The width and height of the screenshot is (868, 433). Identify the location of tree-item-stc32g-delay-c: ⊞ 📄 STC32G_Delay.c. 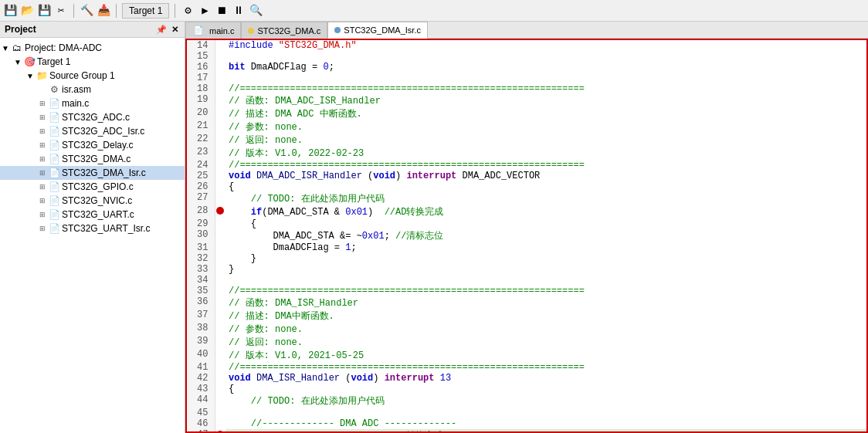
(93, 145).